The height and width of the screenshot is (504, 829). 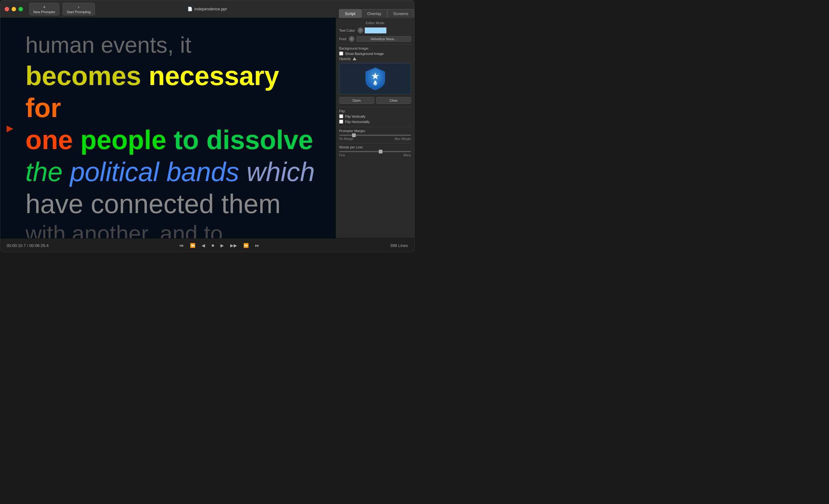 What do you see at coordinates (343, 39) in the screenshot?
I see `font-label: Font:` at bounding box center [343, 39].